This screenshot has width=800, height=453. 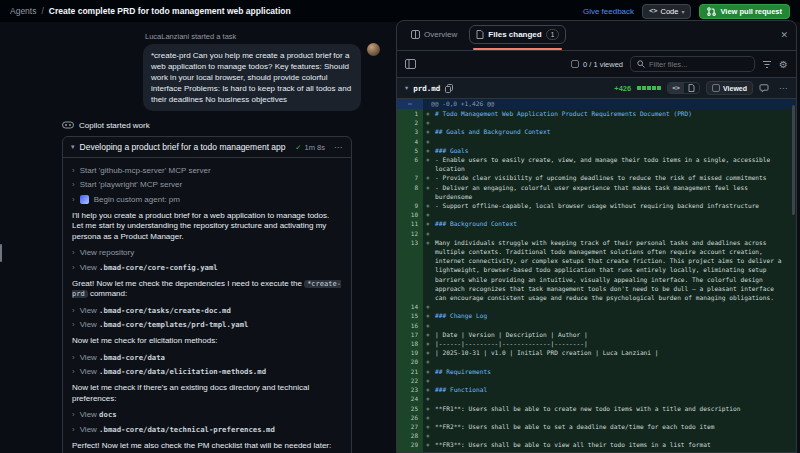 I want to click on chevron-down-icon: ▾, so click(x=406, y=88).